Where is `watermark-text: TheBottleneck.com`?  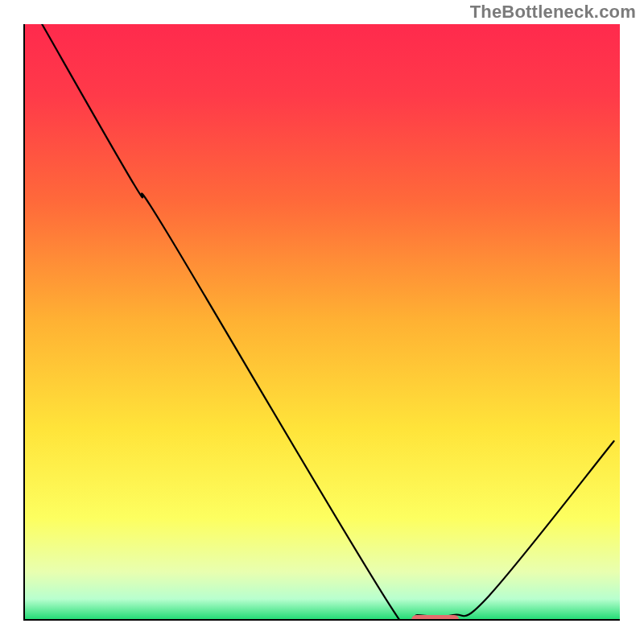
watermark-text: TheBottleneck.com is located at coordinates (553, 12).